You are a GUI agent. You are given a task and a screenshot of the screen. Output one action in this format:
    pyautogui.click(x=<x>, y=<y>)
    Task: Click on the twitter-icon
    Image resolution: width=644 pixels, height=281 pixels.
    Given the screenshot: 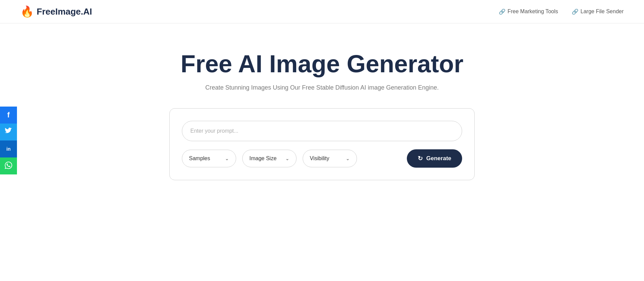 What is the action you would take?
    pyautogui.click(x=8, y=132)
    